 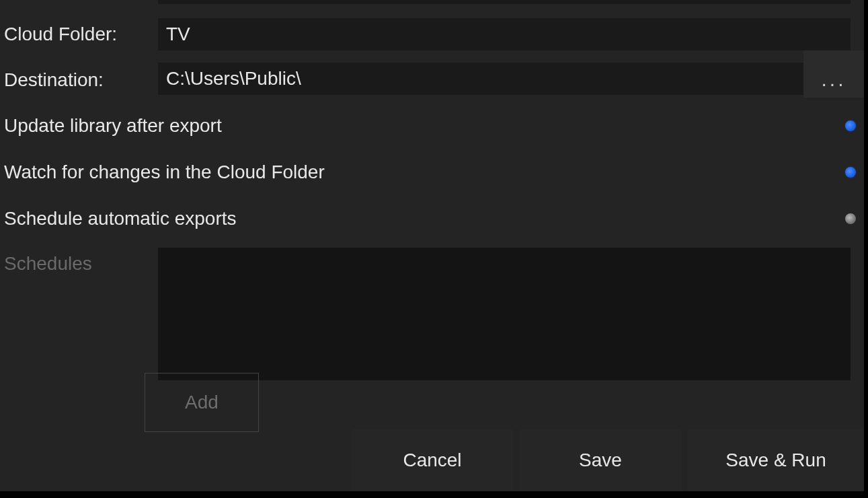 What do you see at coordinates (432, 126) in the screenshot?
I see `update-library-row: Update library after export` at bounding box center [432, 126].